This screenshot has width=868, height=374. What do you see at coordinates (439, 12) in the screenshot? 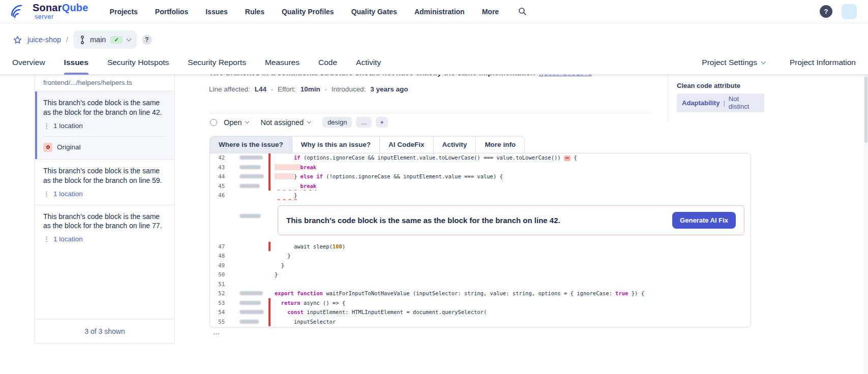
I see `nav-item-administration: Administration` at bounding box center [439, 12].